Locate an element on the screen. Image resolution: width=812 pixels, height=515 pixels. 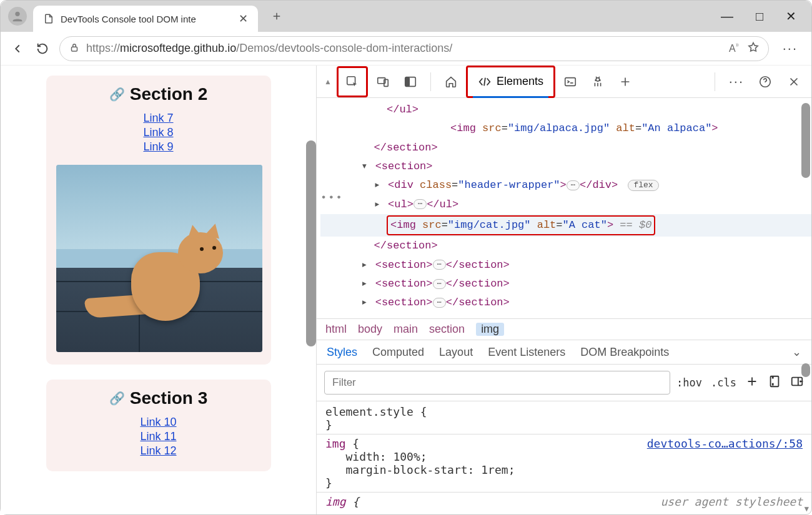
link-12: Link 12 is located at coordinates (159, 451).